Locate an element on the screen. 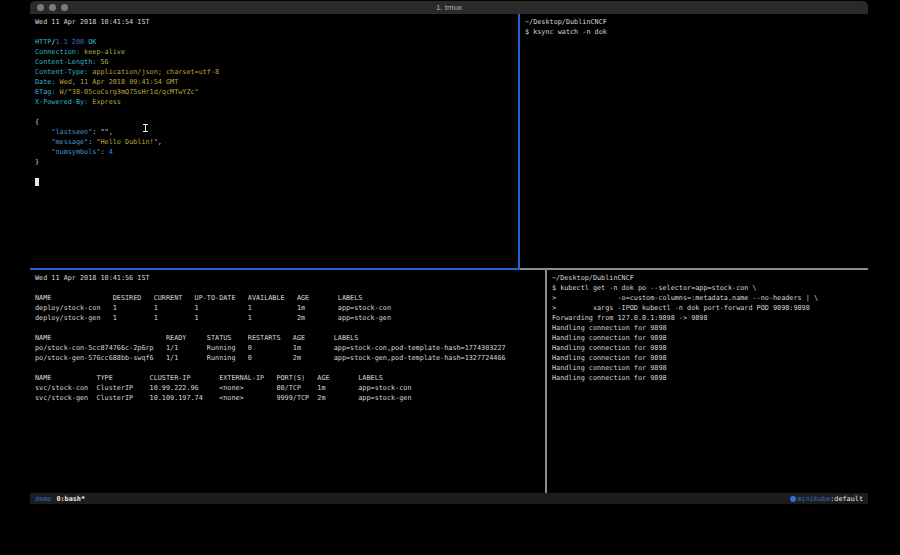 The width and height of the screenshot is (900, 555). terminal-line: } is located at coordinates (278, 162).